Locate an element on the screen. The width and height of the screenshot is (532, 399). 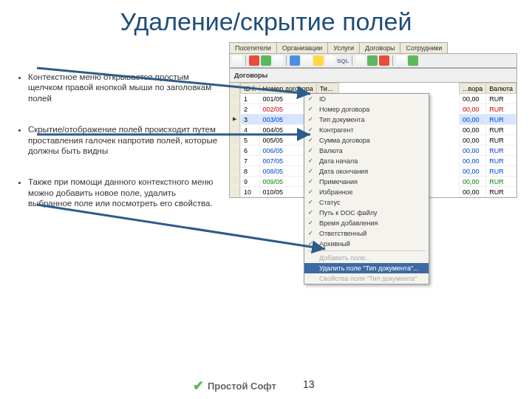
copy-icon is located at coordinates (278, 61).